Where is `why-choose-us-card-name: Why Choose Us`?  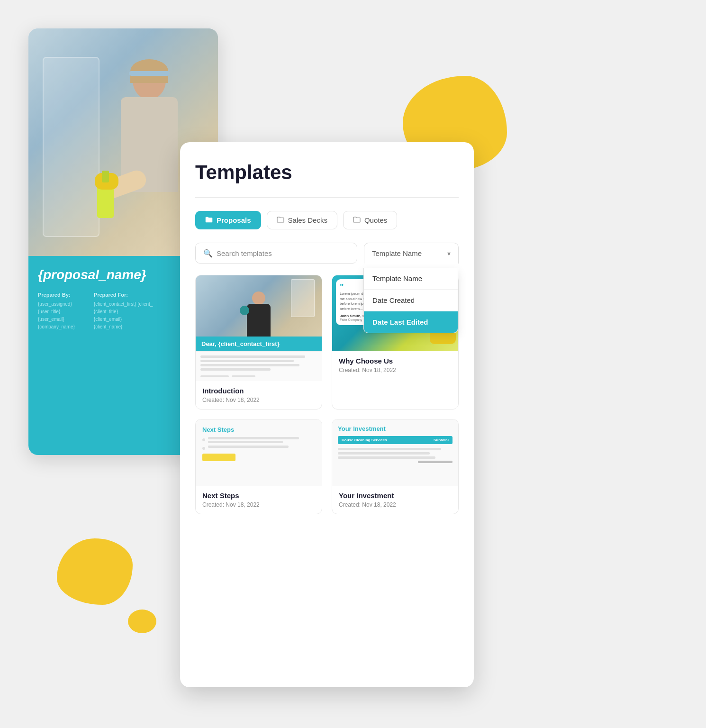
why-choose-us-card-name: Why Choose Us is located at coordinates (395, 361).